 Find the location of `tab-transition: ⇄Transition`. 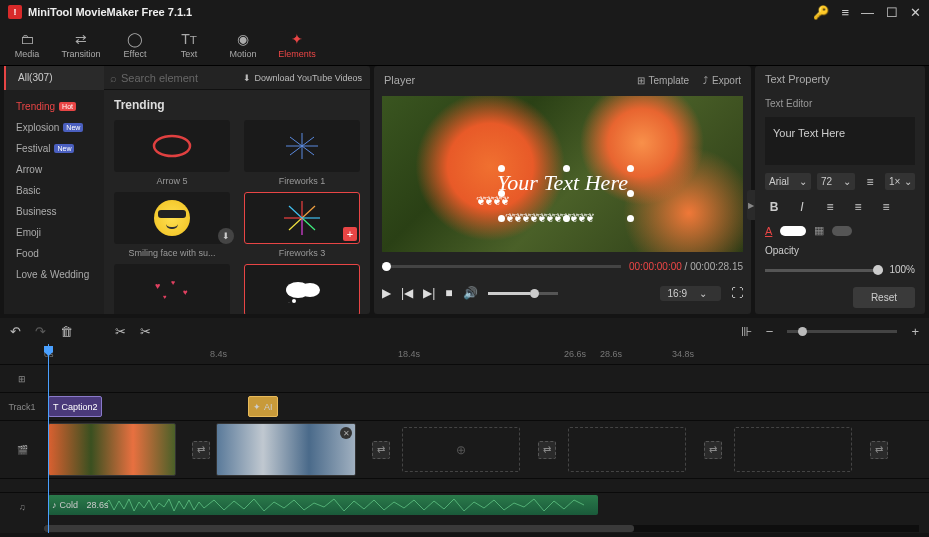

tab-transition: ⇄Transition is located at coordinates (81, 45).